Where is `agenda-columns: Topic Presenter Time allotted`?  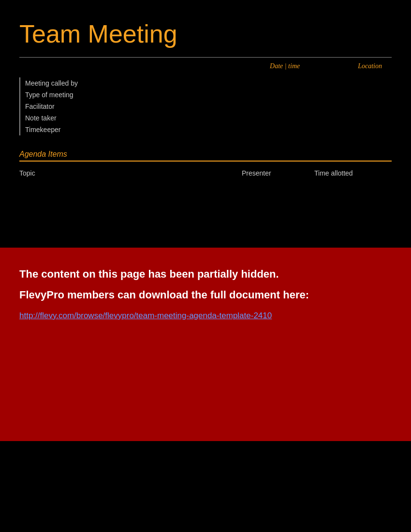
agenda-columns: Topic Presenter Time allotted is located at coordinates (206, 175).